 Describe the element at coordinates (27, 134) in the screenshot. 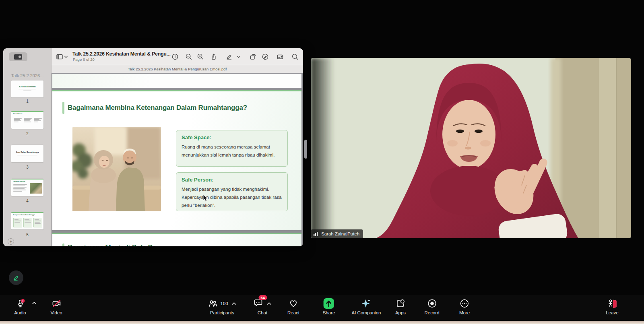

I see `thumb-number: 2` at that location.